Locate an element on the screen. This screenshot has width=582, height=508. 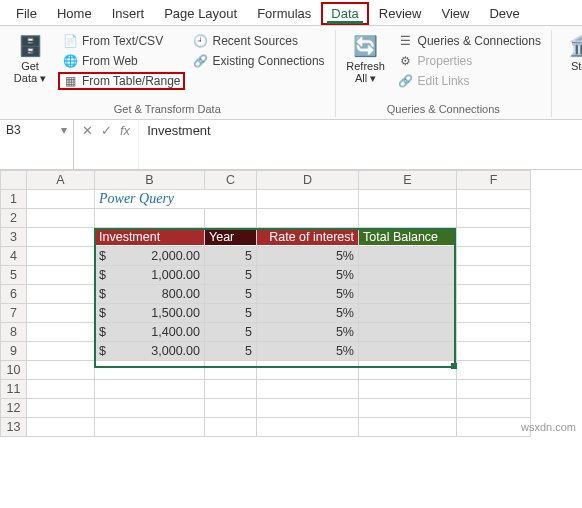
row-header: 13 is located at coordinates (14, 428).